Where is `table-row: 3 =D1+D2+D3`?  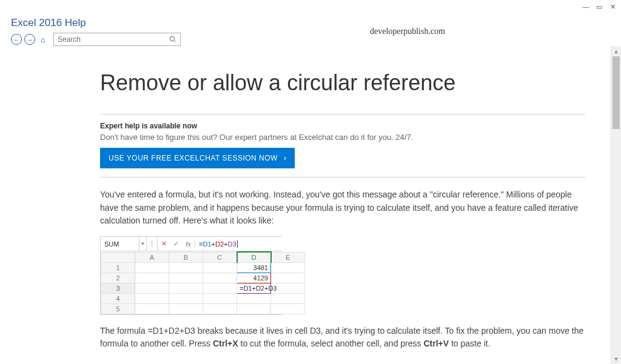
table-row: 3 =D1+D2+D3 is located at coordinates (203, 288).